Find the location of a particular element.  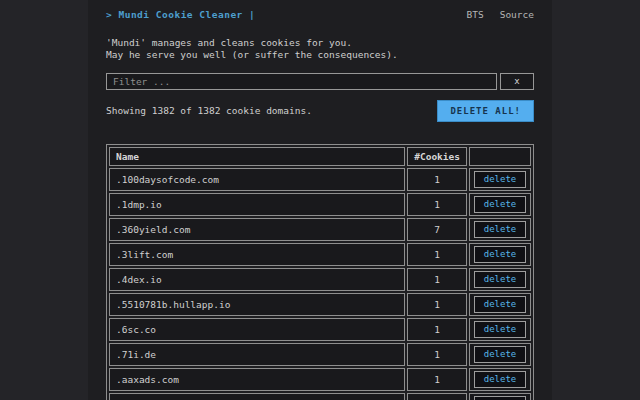

nav-link-bts: BTS is located at coordinates (476, 14).